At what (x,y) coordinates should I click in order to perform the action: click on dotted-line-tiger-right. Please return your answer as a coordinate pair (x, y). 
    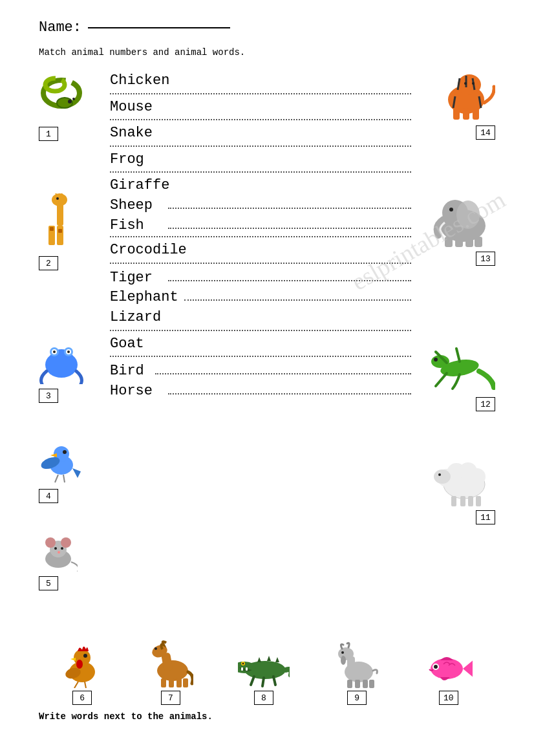
    Looking at the image, I should click on (290, 281).